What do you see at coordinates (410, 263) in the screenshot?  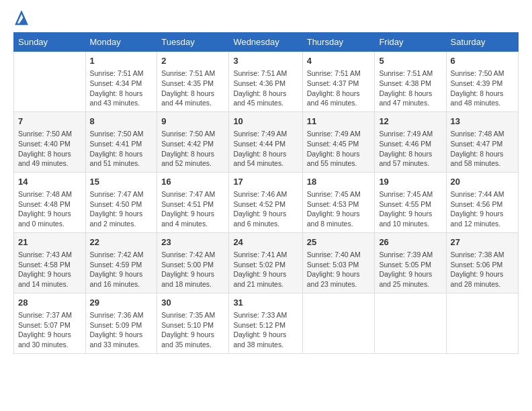 I see `calendar-cell: 26 Sunrise: 7:39 AM Sunset: 5:05 PM Dayl…` at bounding box center [410, 263].